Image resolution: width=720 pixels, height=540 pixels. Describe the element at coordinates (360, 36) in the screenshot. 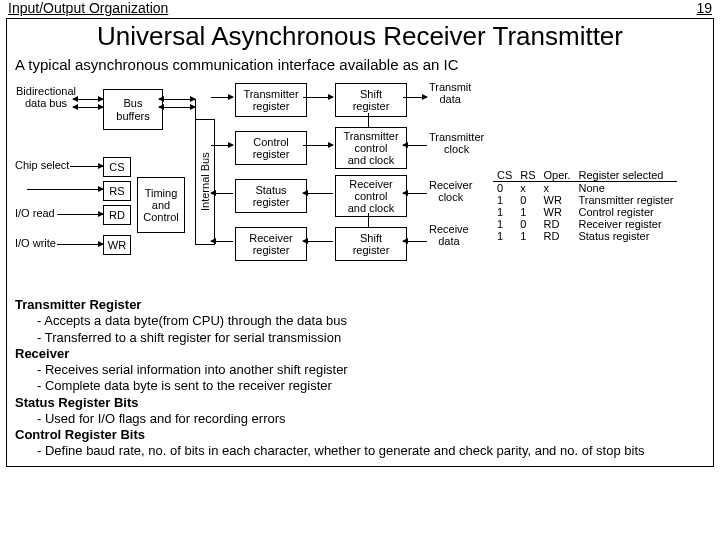

I see `page-title: Universal Asynchronous Receiver Transmit…` at that location.